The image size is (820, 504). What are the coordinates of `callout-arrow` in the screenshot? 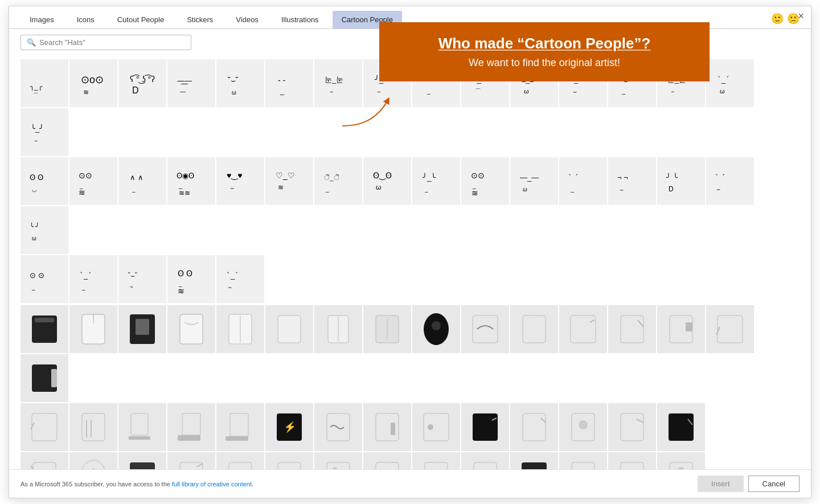 It's located at (365, 112).